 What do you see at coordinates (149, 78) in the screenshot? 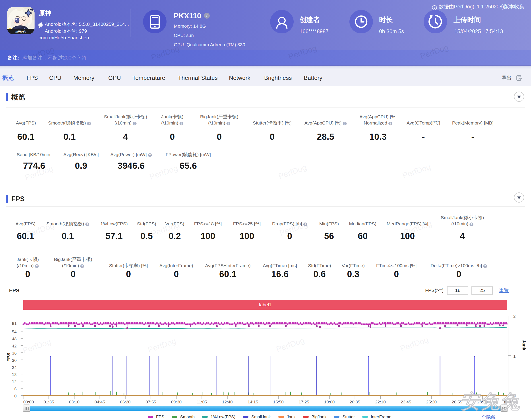
I see `tab-temperature: Temperature` at bounding box center [149, 78].